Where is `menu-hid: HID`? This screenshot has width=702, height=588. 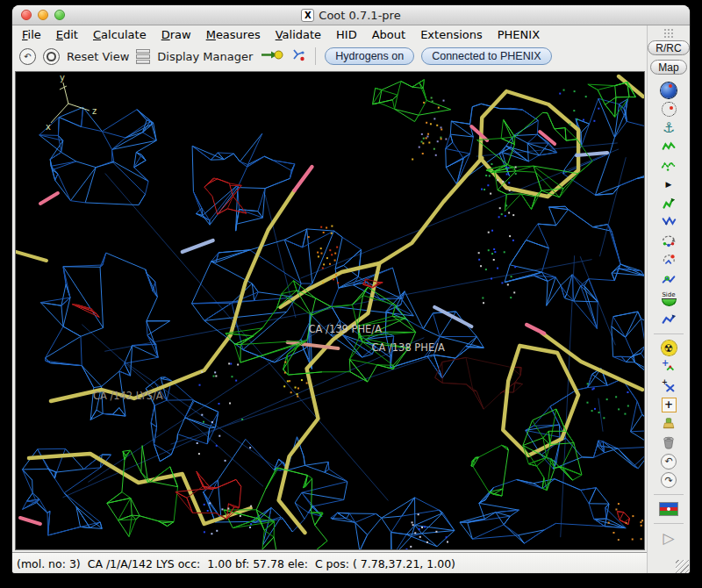
menu-hid: HID is located at coordinates (347, 35).